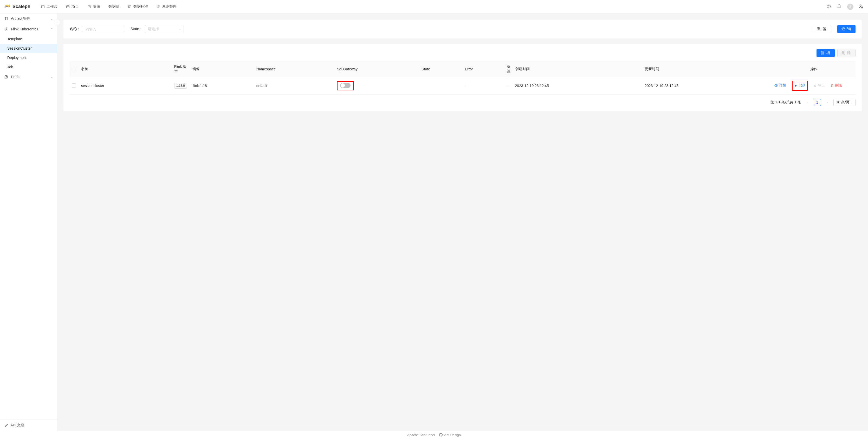 Image resolution: width=868 pixels, height=439 pixels. What do you see at coordinates (57, 22) in the screenshot?
I see `sidebar-collapse-button: ‹` at bounding box center [57, 22].